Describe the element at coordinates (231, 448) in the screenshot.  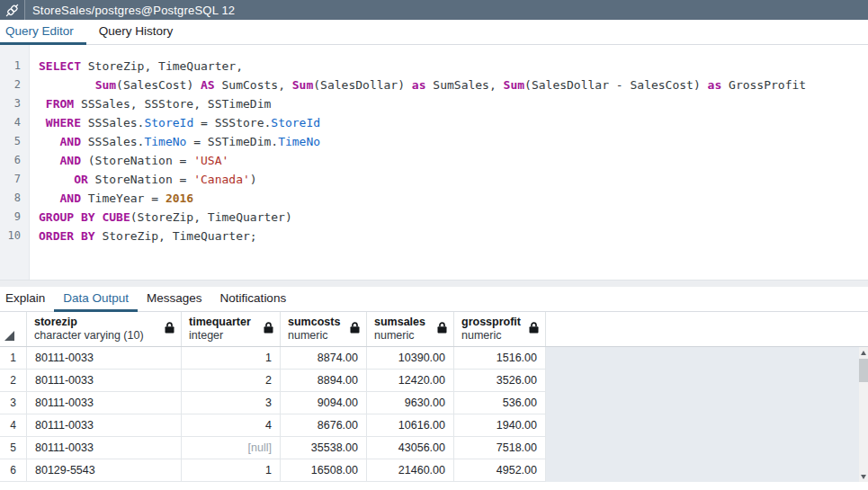
I see `cell-timequarter: [null]` at that location.